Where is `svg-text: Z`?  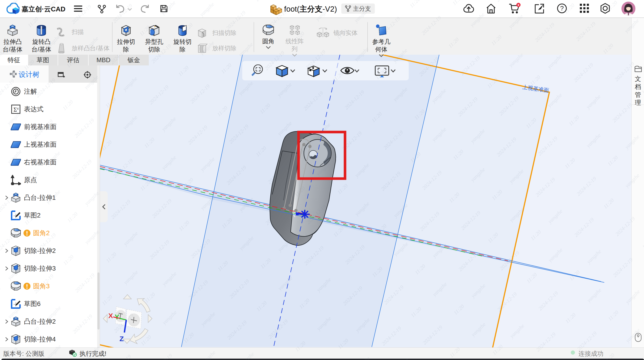
svg-text: Z is located at coordinates (122, 339).